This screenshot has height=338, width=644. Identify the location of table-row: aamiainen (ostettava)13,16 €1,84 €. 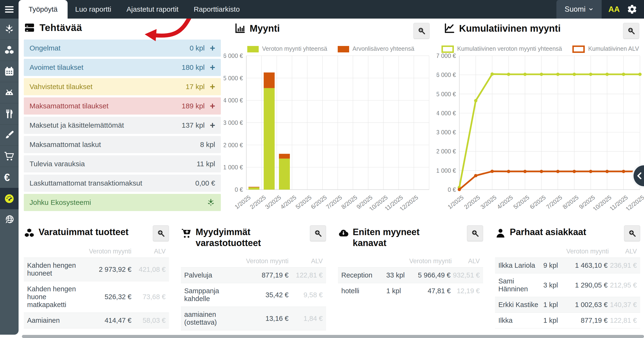
(254, 318).